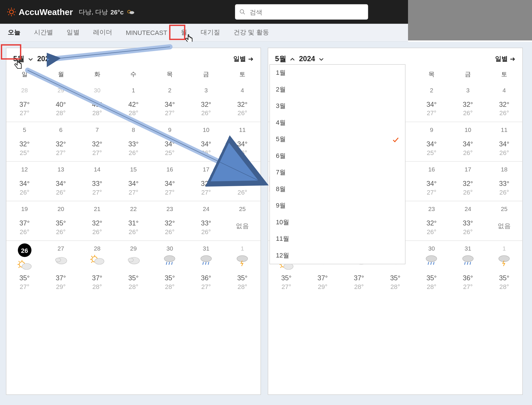 The height and width of the screenshot is (405, 532). Describe the element at coordinates (44, 33) in the screenshot. I see `nav-item-1: 시간별` at that location.